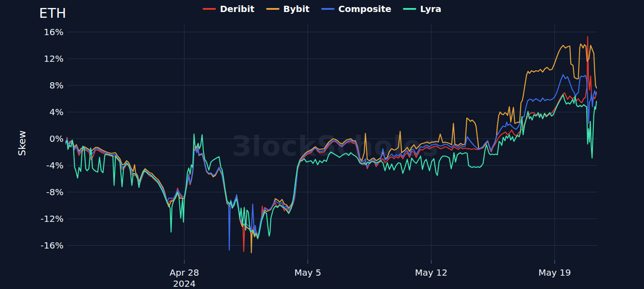 The width and height of the screenshot is (644, 289). I want to click on y-tick-label: -16%, so click(52, 245).